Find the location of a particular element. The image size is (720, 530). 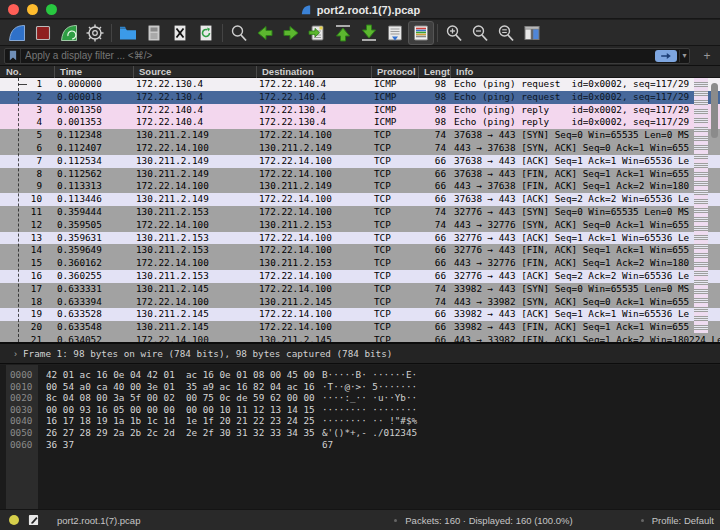

packet-row-15: 150.360162172.22.14.100130.211.2.153TCP6… is located at coordinates (360, 264).